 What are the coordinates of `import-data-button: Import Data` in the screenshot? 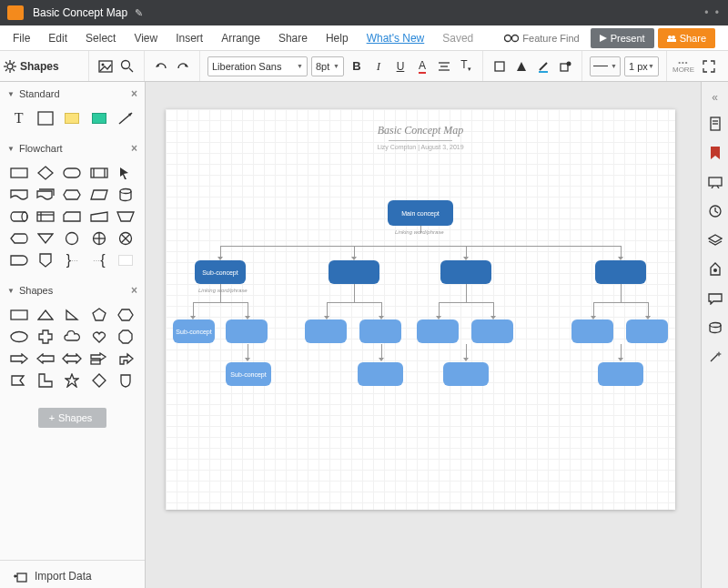 It's located at (73, 573).